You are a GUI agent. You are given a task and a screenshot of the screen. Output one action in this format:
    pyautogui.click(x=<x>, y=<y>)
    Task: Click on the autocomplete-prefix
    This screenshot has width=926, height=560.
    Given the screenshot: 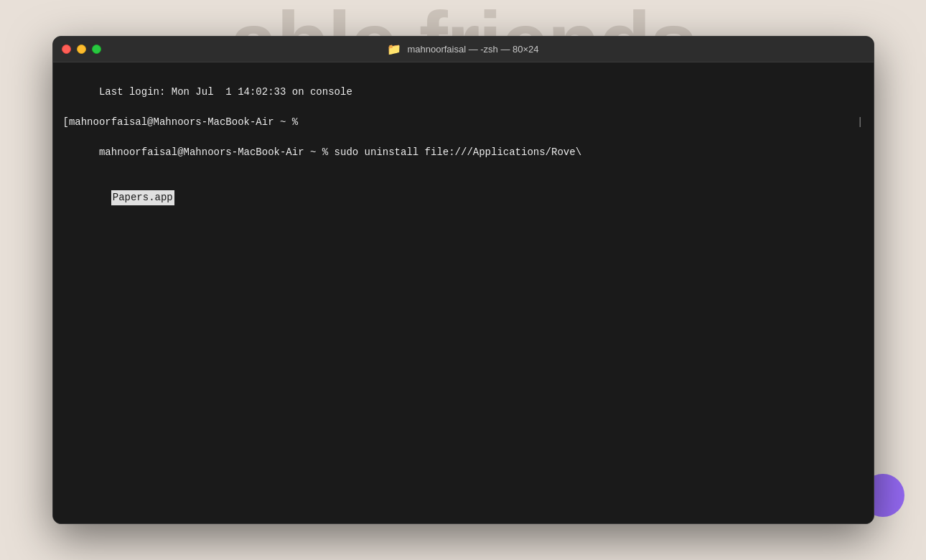 What is the action you would take?
    pyautogui.click(x=105, y=197)
    